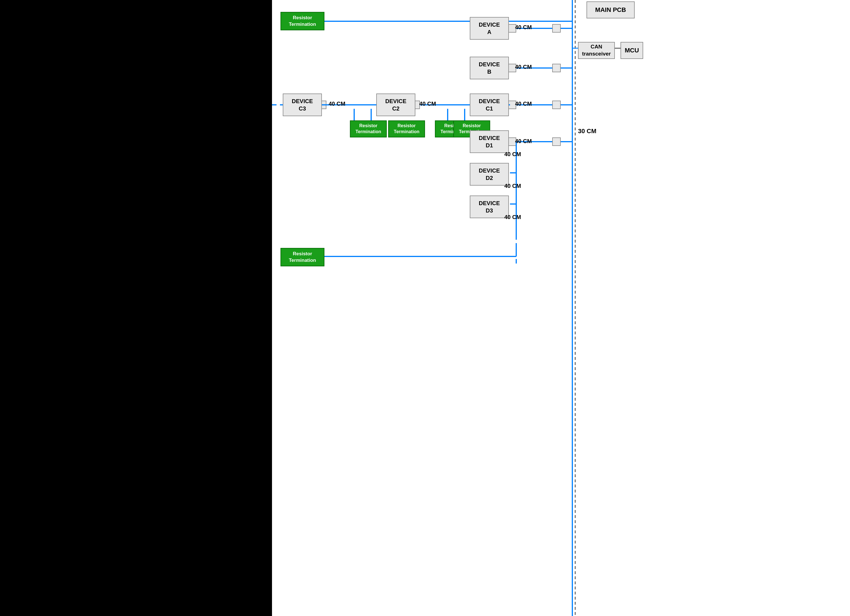  I want to click on dist-label-b: 40 CM, so click(523, 67).